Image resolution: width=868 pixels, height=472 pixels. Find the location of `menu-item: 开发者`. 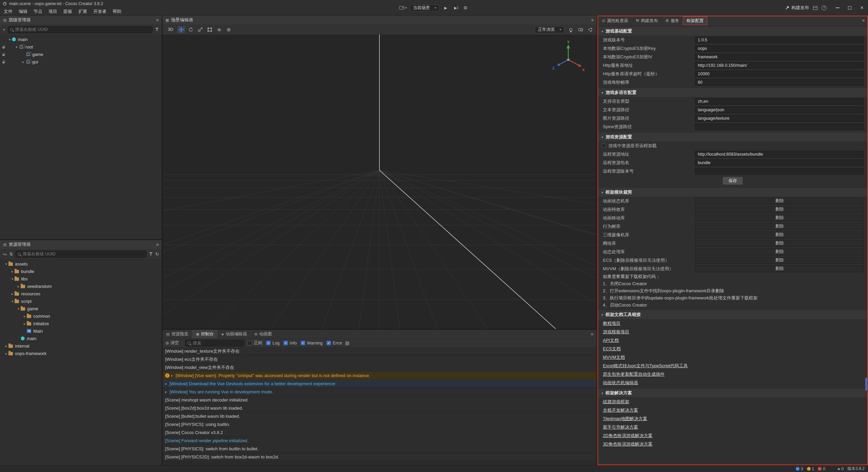

menu-item: 开发者 is located at coordinates (100, 12).